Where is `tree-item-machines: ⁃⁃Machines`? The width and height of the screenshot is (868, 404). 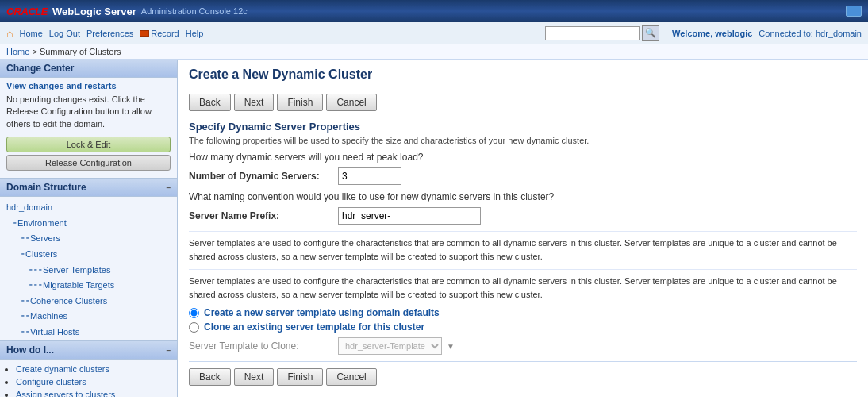 tree-item-machines: ⁃⁃Machines is located at coordinates (89, 317).